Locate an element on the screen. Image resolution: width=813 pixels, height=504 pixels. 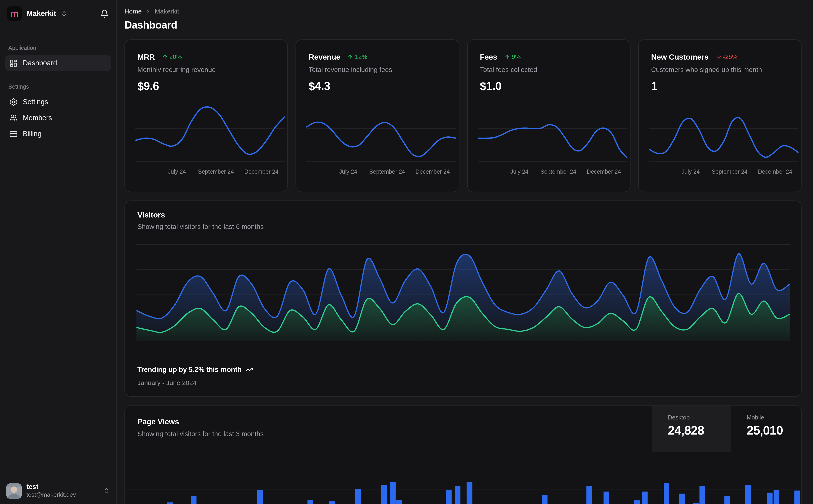
workspace-name: Makerkit is located at coordinates (41, 13).